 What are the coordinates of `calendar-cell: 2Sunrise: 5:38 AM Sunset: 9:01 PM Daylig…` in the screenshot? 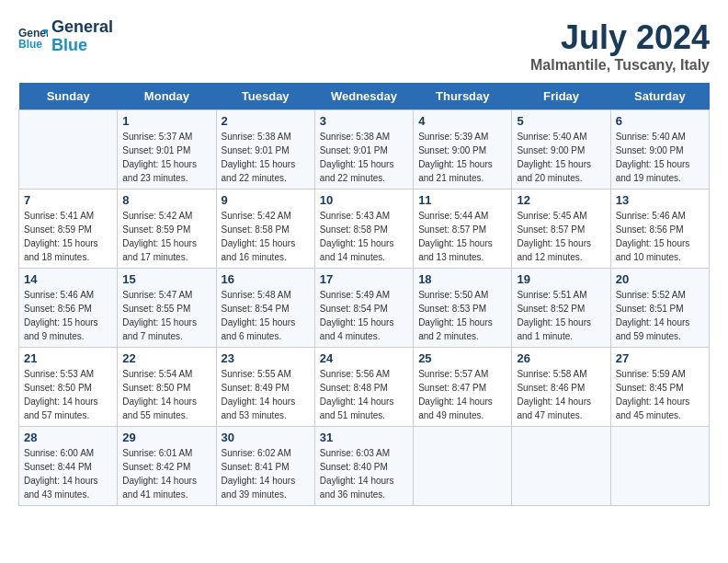 It's located at (265, 150).